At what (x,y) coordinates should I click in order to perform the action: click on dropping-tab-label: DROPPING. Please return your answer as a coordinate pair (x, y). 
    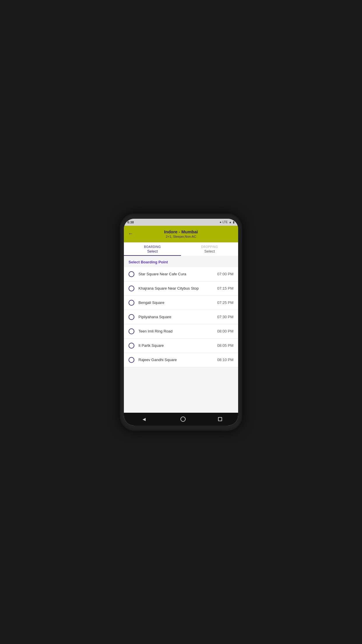
    Looking at the image, I should click on (210, 247).